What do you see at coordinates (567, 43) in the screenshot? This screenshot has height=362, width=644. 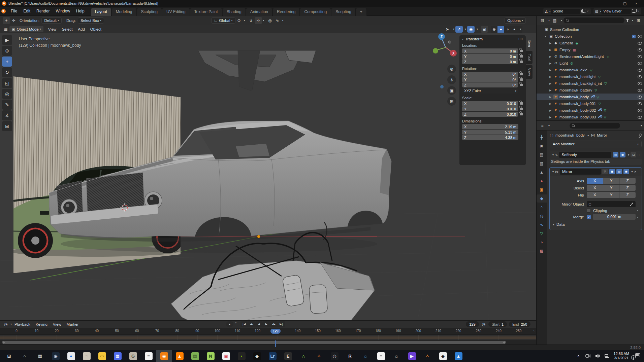 I see `outliner-item-label: Camera` at bounding box center [567, 43].